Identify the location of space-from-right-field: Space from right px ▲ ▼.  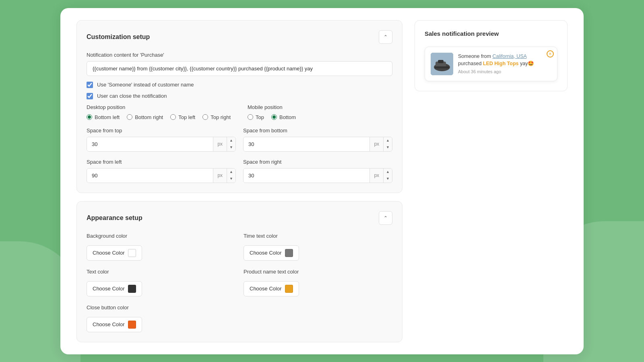
(318, 171).